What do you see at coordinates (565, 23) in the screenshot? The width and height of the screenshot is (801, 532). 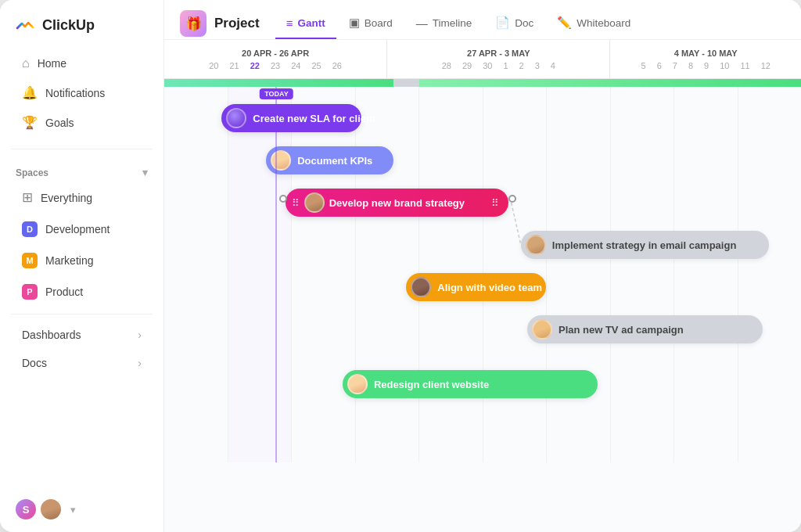 I see `whiteboard-icon: ✏️` at bounding box center [565, 23].